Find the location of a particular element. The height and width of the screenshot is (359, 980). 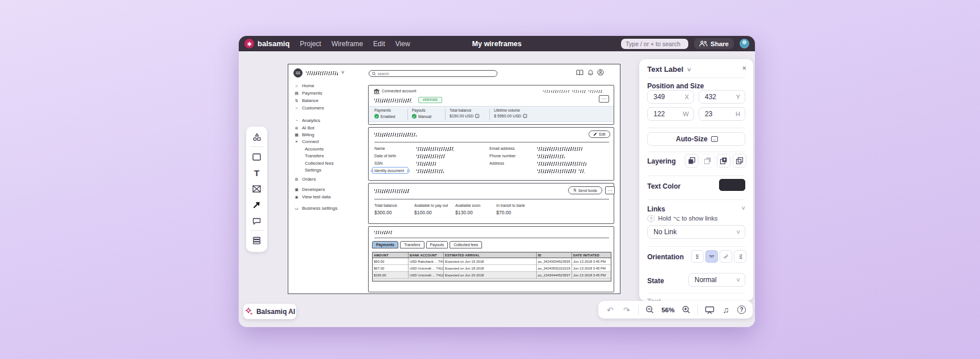

zoom-level: 56% is located at coordinates (668, 310).